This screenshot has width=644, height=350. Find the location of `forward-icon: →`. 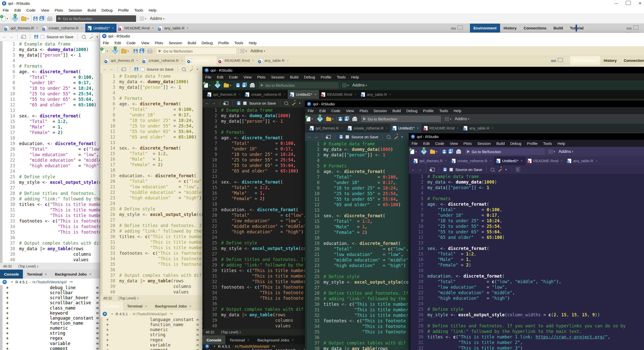

forward-icon: → is located at coordinates (316, 137).